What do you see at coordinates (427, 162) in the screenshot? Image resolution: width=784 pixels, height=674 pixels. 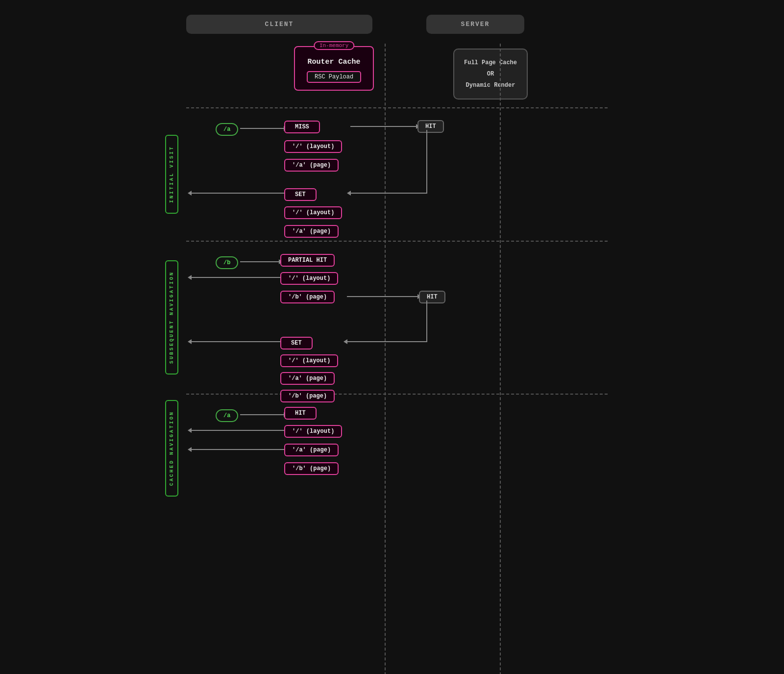 I see `vline-hit-initial` at bounding box center [427, 162].